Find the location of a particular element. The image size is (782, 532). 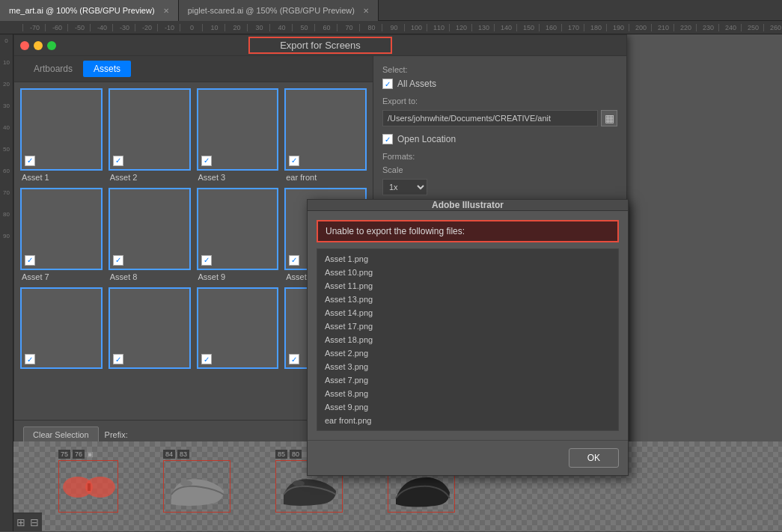

list-item: Asset 14.png is located at coordinates (468, 313).